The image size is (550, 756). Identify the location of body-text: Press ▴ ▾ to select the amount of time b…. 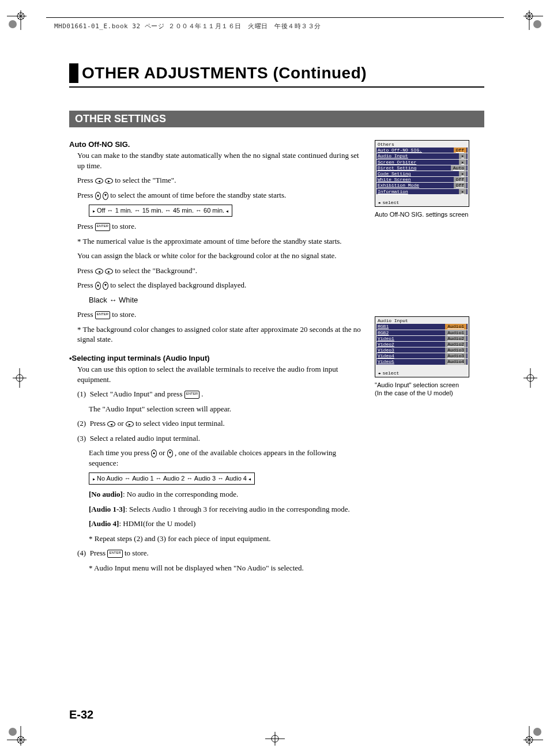
(220, 195).